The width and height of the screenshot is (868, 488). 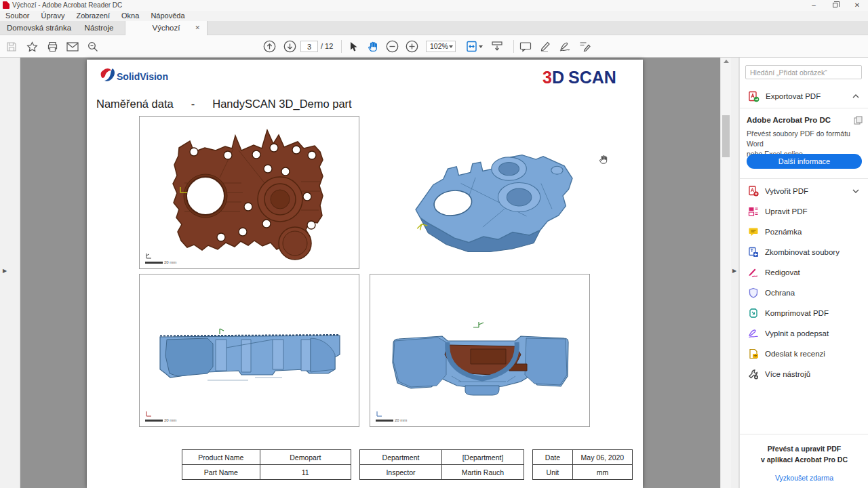 What do you see at coordinates (804, 272) in the screenshot?
I see `tools-panel: Exportovat PDF Adobe Acrobat Pro DC Přev…` at bounding box center [804, 272].